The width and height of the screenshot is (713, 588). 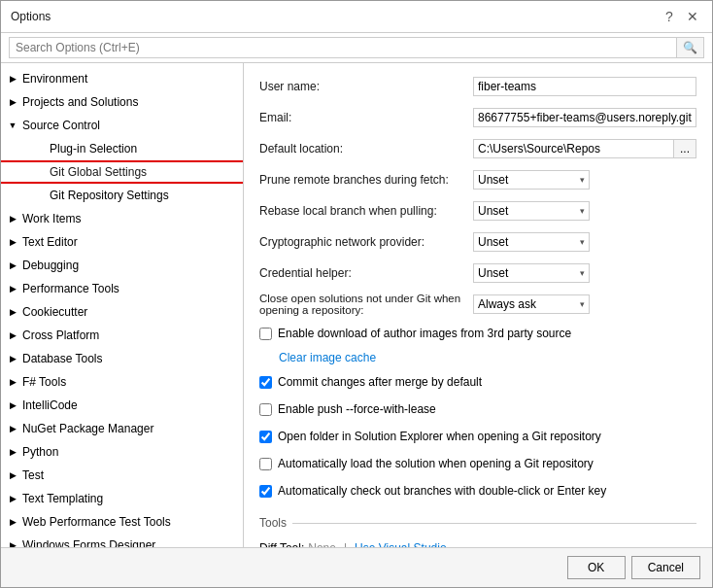 I want to click on close-open-dropdown: Always ask ▾, so click(x=531, y=304).